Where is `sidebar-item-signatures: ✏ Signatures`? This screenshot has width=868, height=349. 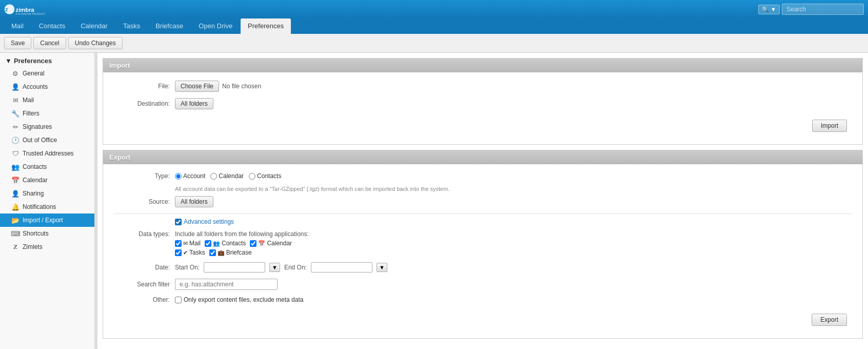 sidebar-item-signatures: ✏ Signatures is located at coordinates (47, 127).